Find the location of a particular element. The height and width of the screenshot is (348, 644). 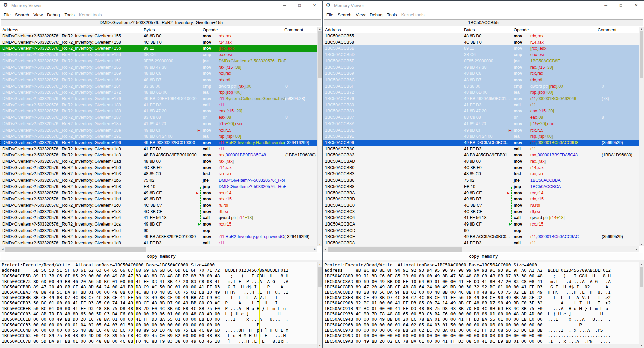

disasm-row: 1BC50ACCBB348 85 C0testrax,rax is located at coordinates (481, 174).